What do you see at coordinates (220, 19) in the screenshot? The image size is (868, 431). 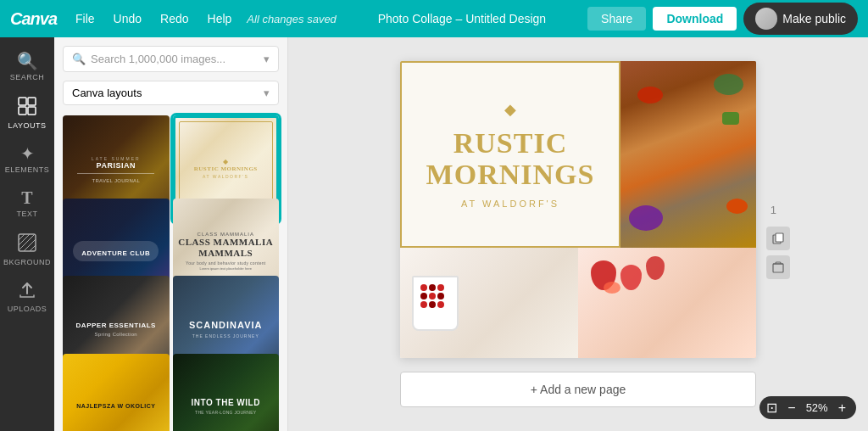 I see `menu-help: Help` at bounding box center [220, 19].